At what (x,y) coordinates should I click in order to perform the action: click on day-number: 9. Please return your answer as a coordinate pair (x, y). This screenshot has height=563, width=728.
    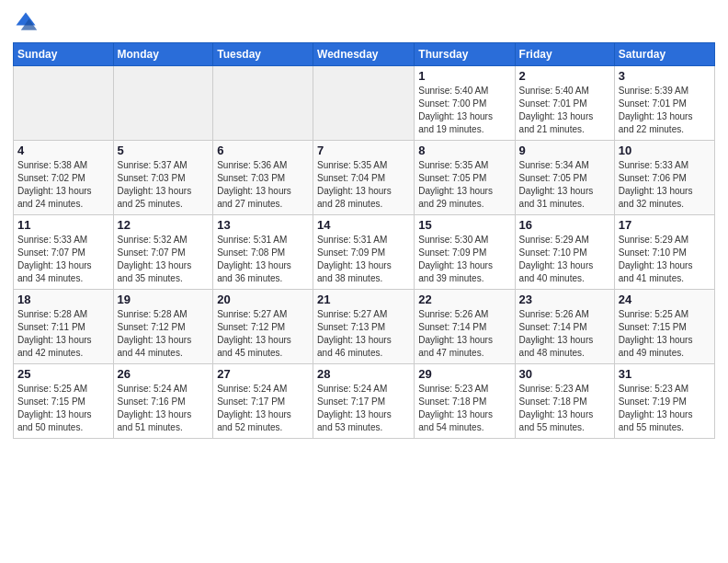
    Looking at the image, I should click on (564, 151).